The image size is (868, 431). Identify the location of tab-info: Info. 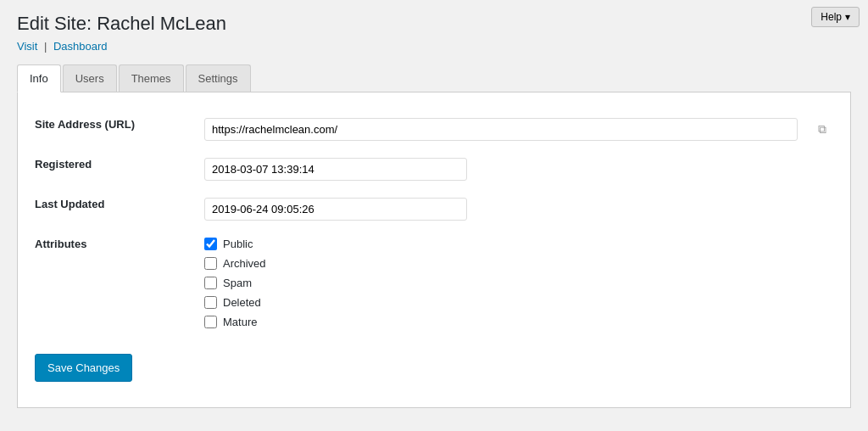
(39, 78).